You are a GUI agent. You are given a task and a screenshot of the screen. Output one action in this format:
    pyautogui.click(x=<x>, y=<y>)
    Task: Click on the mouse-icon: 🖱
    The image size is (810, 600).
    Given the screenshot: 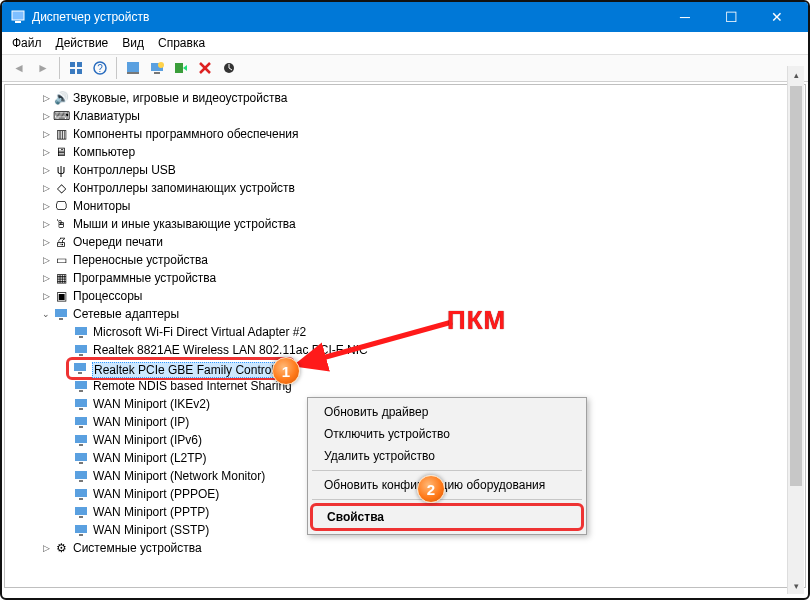 What is the action you would take?
    pyautogui.click(x=61, y=224)
    